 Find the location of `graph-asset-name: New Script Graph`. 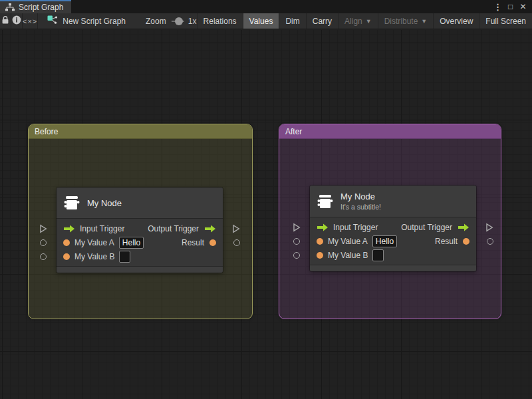

graph-asset-name: New Script Graph is located at coordinates (94, 21).